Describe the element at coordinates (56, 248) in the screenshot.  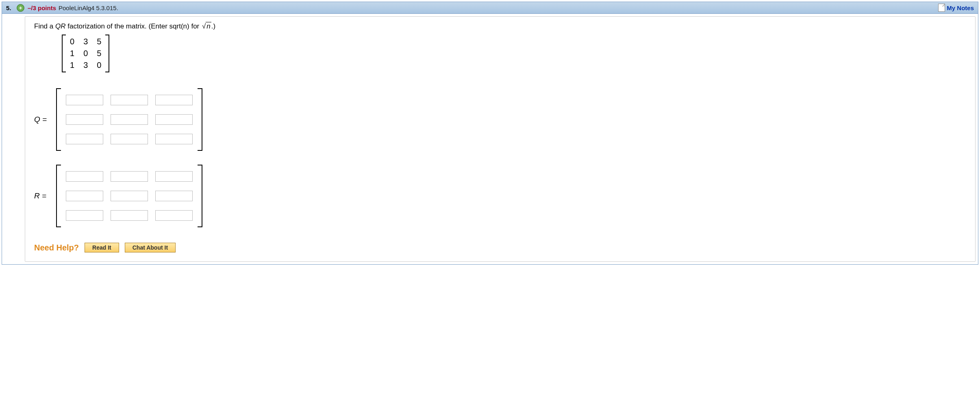
I see `need-help-label: Need Help?` at that location.